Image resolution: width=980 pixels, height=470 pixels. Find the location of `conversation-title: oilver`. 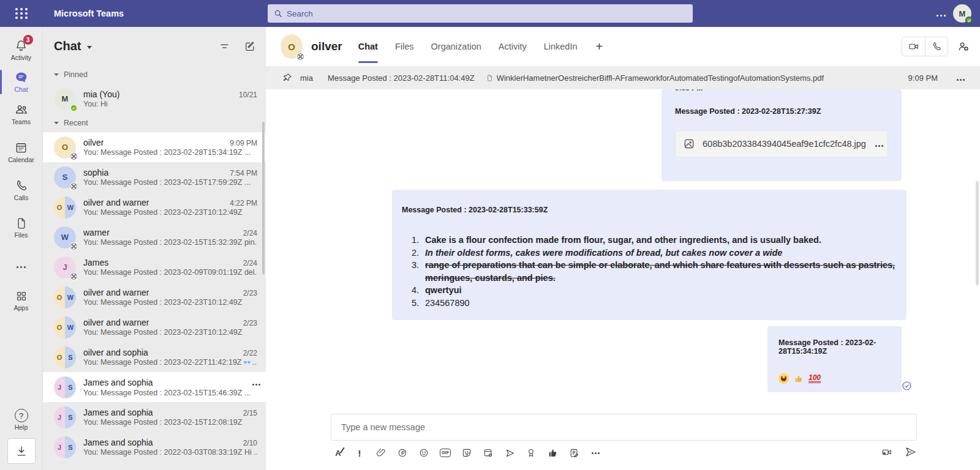

conversation-title: oilver is located at coordinates (327, 47).